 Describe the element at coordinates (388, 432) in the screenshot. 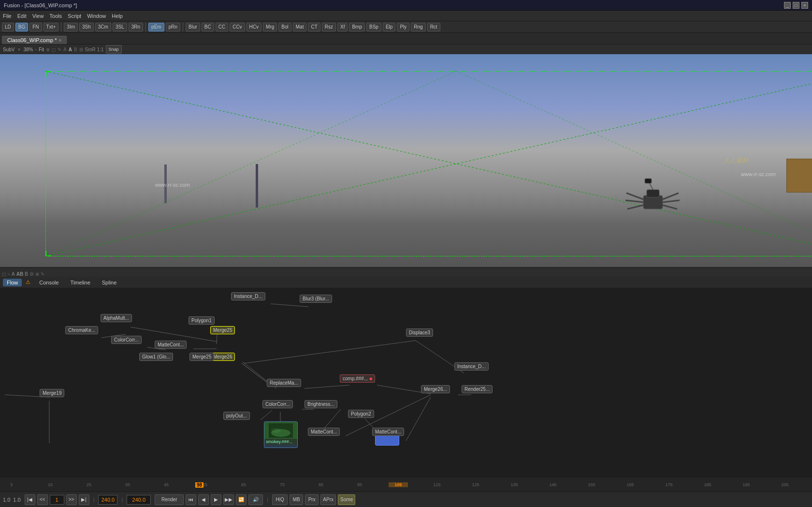

I see `node-mattecont3: MatteCont...` at that location.